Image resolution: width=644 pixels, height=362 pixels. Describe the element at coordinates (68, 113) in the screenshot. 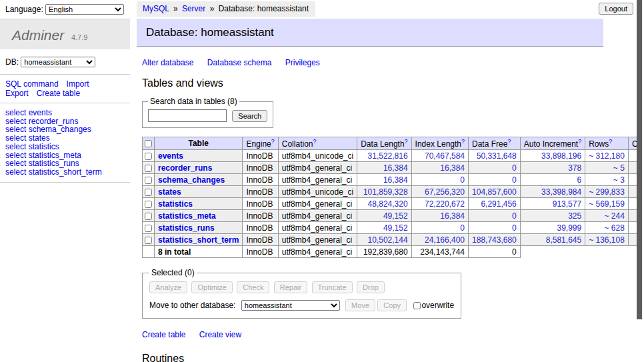

I see `sidebar-item-select-events: select events` at that location.